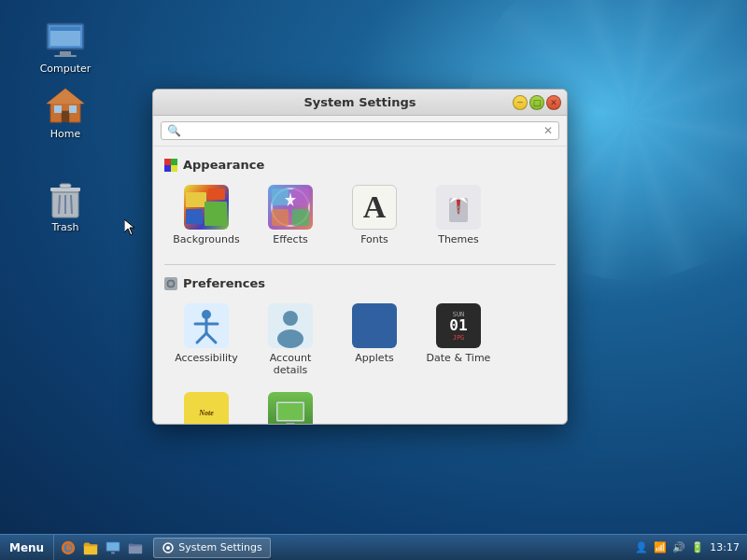 The height and width of the screenshot is (560, 747). Describe the element at coordinates (537, 103) in the screenshot. I see `maximize-button: □` at that location.